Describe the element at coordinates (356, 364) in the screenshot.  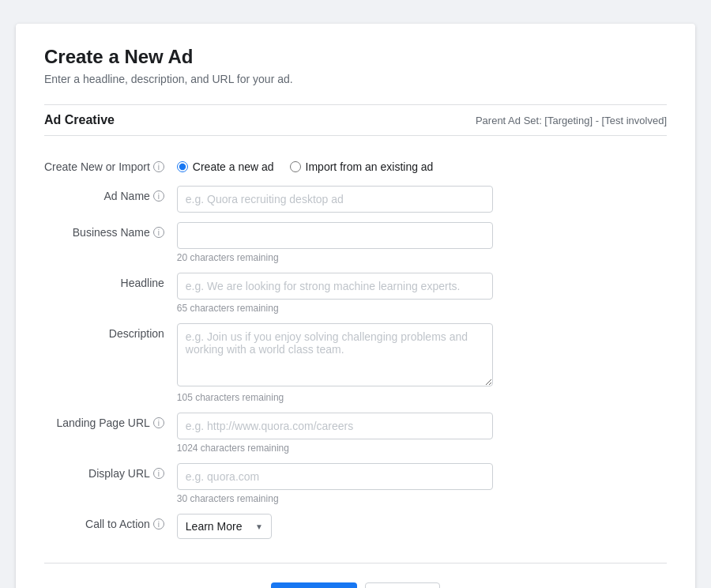
I see `description-row: Description 105 characters remaining` at that location.